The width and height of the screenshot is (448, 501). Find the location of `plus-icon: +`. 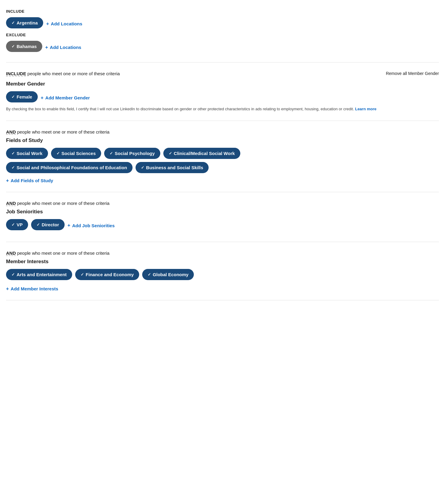

plus-icon: + is located at coordinates (48, 24).